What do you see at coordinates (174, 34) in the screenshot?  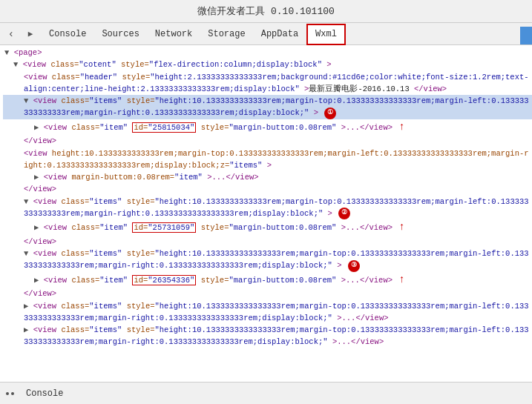 I see `tab-network-label: Network` at bounding box center [174, 34].